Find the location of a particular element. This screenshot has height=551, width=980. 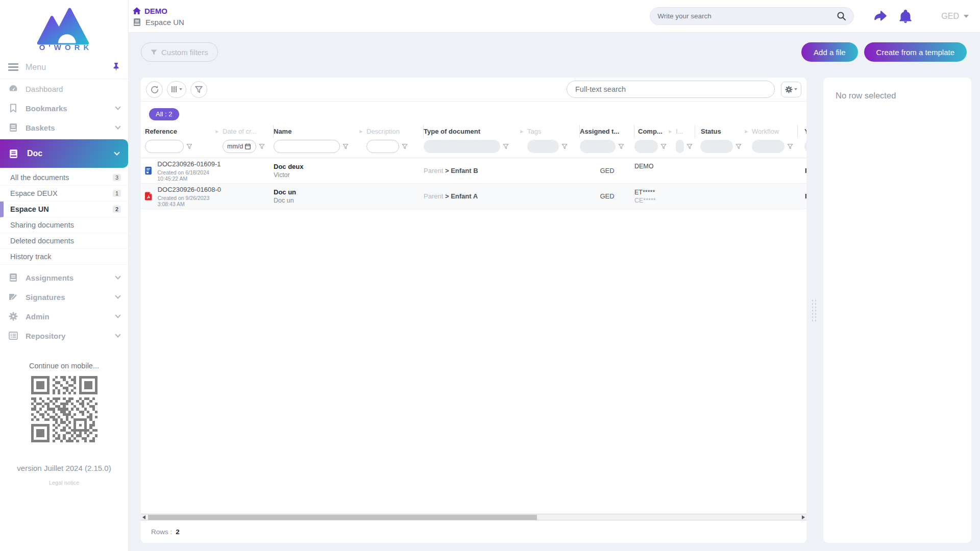

scroll-left-arrow is located at coordinates (144, 517).